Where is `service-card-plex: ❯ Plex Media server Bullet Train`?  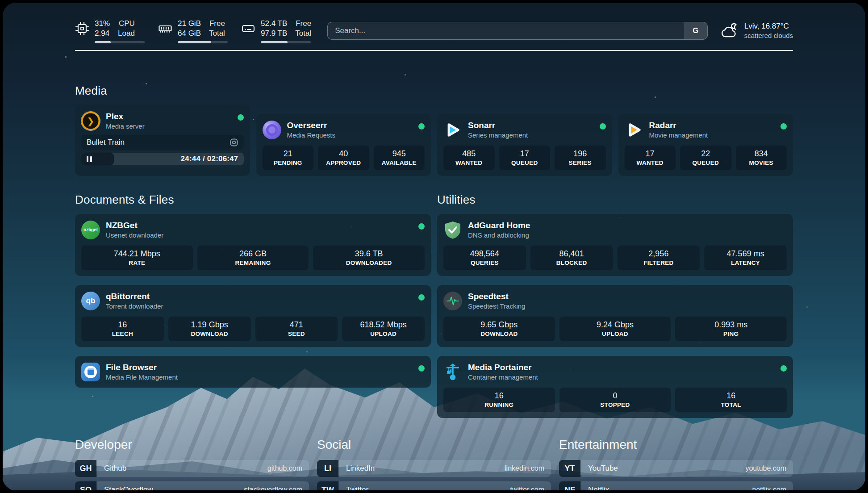 service-card-plex: ❯ Plex Media server Bullet Train is located at coordinates (163, 140).